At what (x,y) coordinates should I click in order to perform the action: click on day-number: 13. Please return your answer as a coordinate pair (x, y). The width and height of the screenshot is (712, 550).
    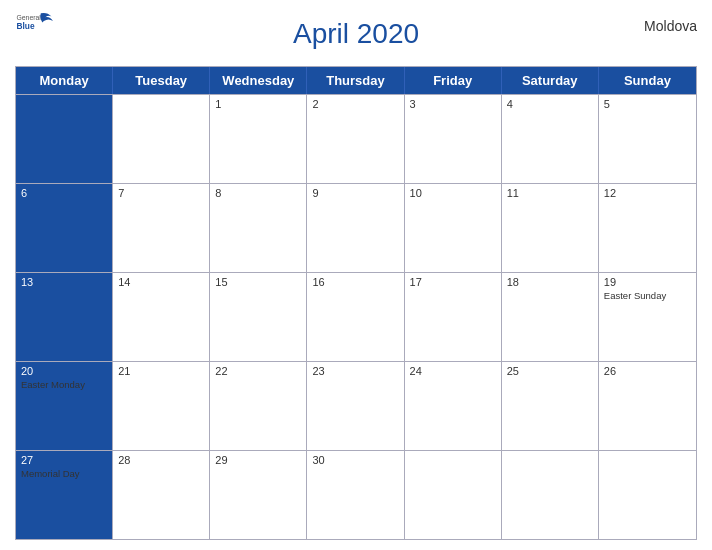
    Looking at the image, I should click on (64, 282).